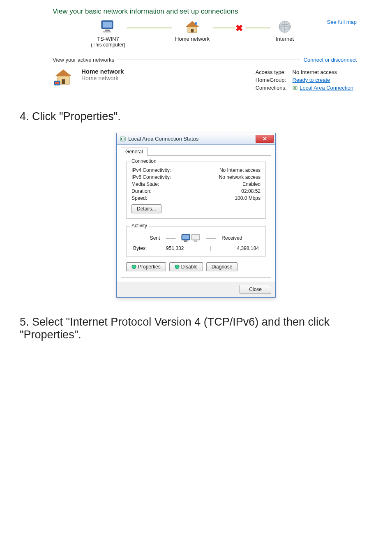 The image size is (392, 555). I want to click on disable-button: Disable, so click(186, 267).